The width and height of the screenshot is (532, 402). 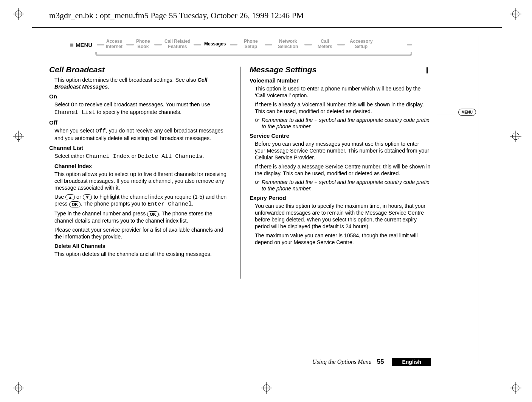 I want to click on section-title-cell-broadcast: Cell Broadcast, so click(x=140, y=70).